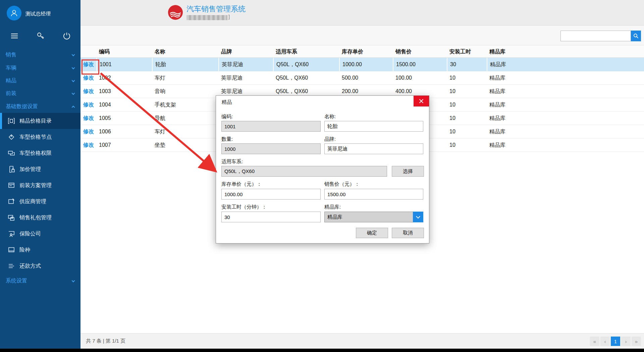 This screenshot has width=644, height=352. Describe the element at coordinates (40, 68) in the screenshot. I see `sidebar-group-车辆: 车辆` at that location.